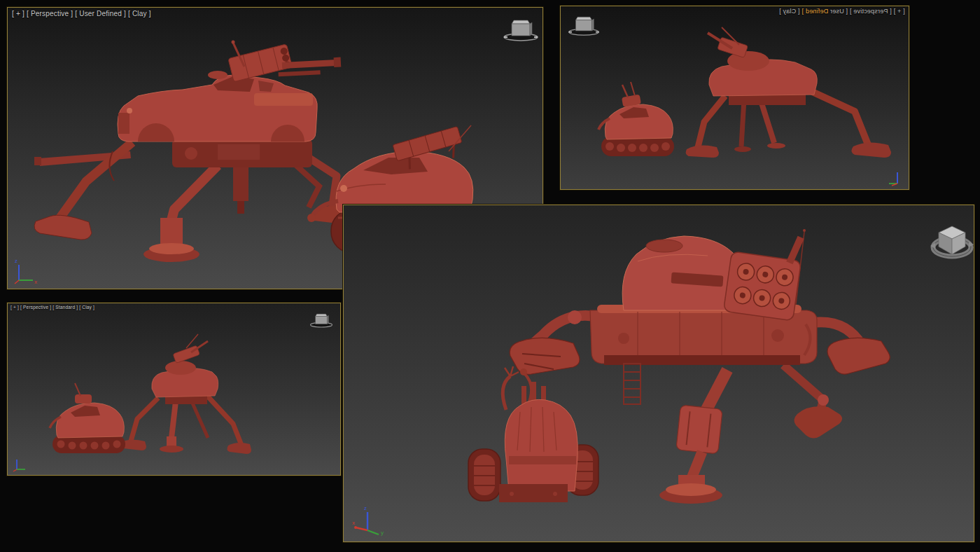  What do you see at coordinates (370, 520) in the screenshot?
I see `axis-tripod-icon: z x y` at bounding box center [370, 520].